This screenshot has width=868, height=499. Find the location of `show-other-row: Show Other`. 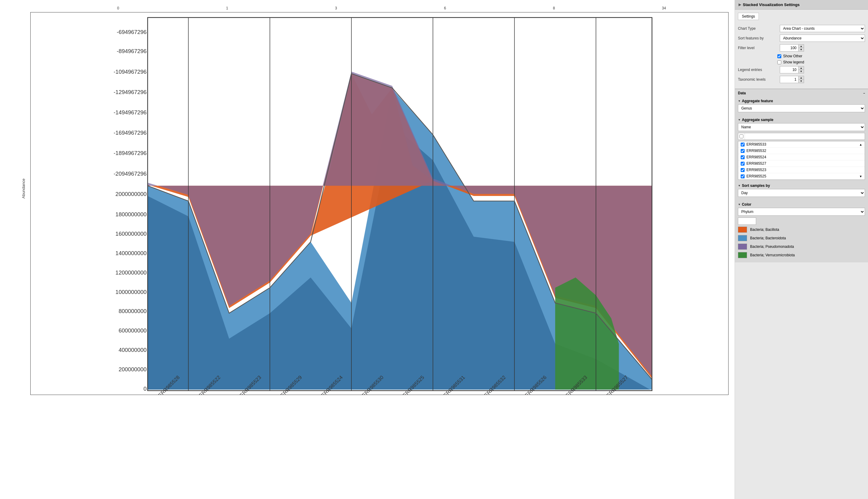

show-other-row: Show Other is located at coordinates (802, 56).